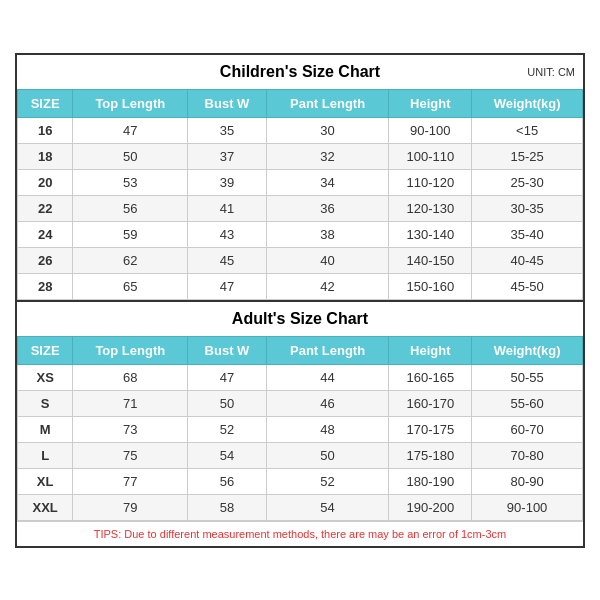  I want to click on list-item: 34, so click(328, 182).